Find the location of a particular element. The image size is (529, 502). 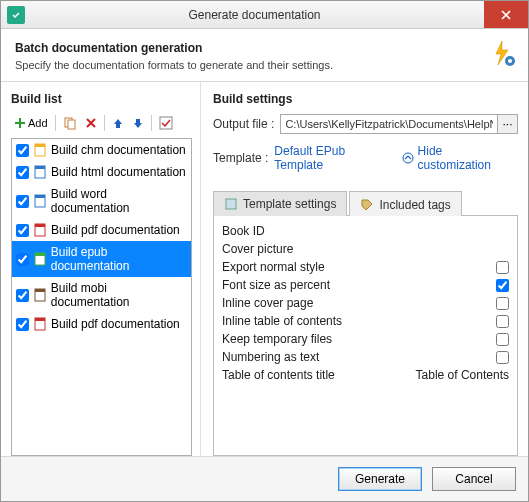

hide-customization-link: Hide customization is located at coordinates (460, 158).